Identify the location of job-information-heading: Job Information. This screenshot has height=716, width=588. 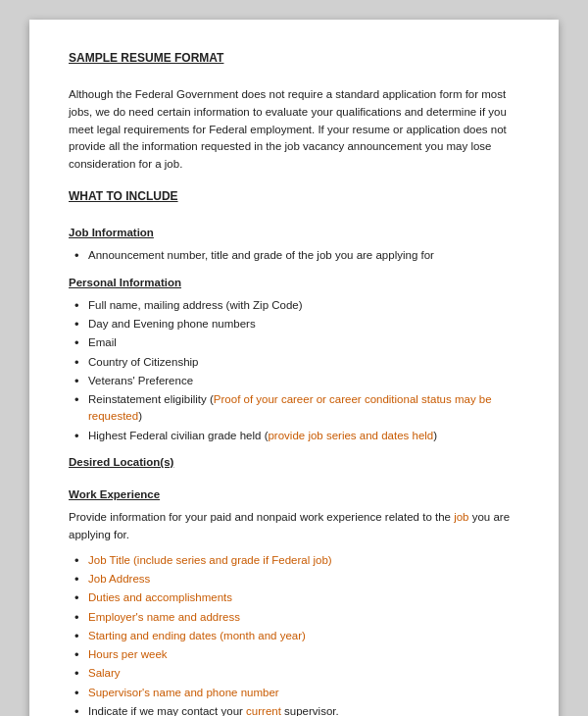
(112, 233).